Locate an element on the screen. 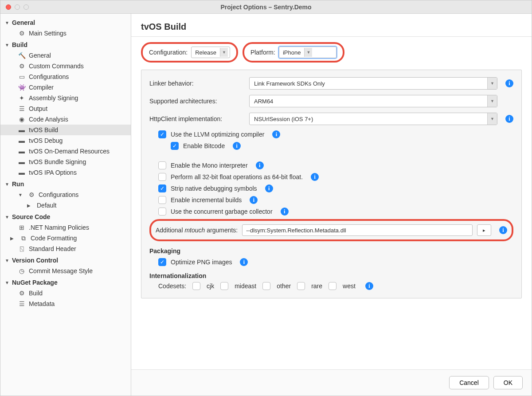 This screenshot has height=396, width=532. check-icon: ◷ is located at coordinates (22, 271).